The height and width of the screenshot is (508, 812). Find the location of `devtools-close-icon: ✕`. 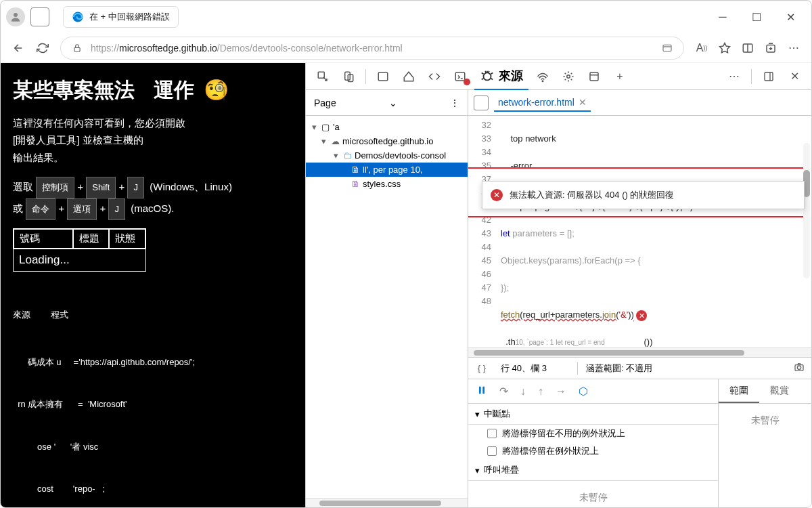

devtools-close-icon: ✕ is located at coordinates (794, 77).